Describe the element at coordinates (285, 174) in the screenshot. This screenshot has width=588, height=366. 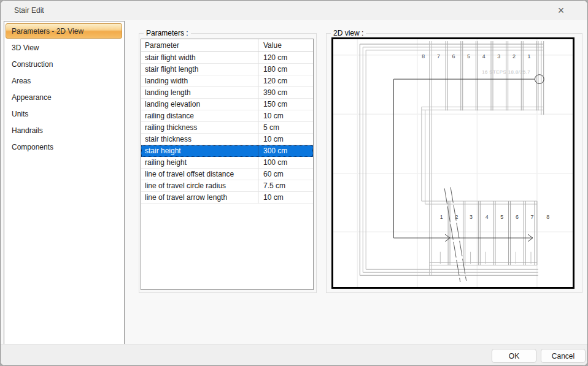
I see `value-cell: 60 cm` at that location.